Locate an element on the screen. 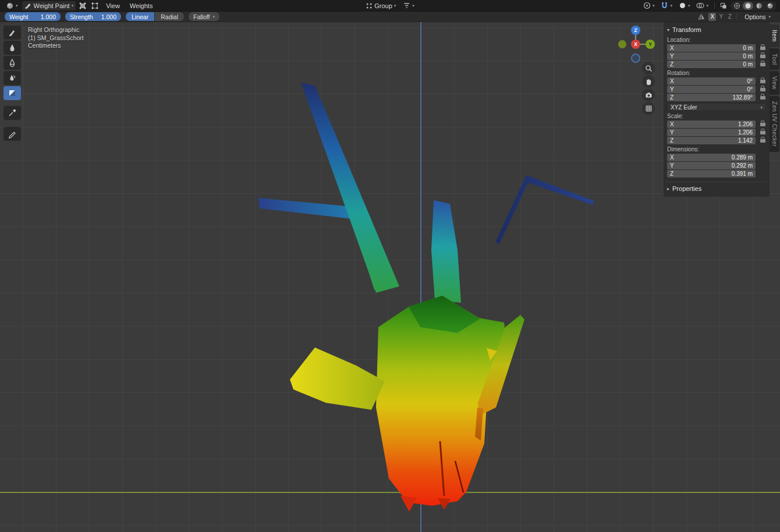 Image resolution: width=780 pixels, height=532 pixels. rotation-y-field: Y 0° is located at coordinates (711, 90).